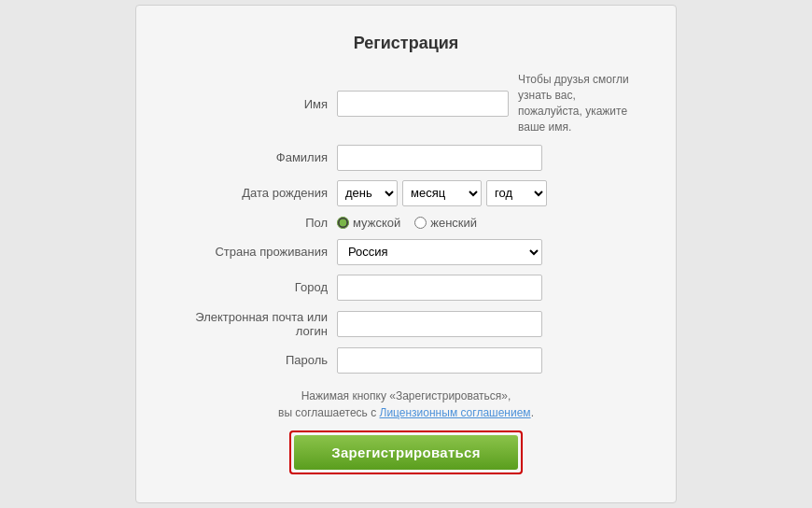  Describe the element at coordinates (343, 222) in the screenshot. I see `gender-male-radio` at that location.